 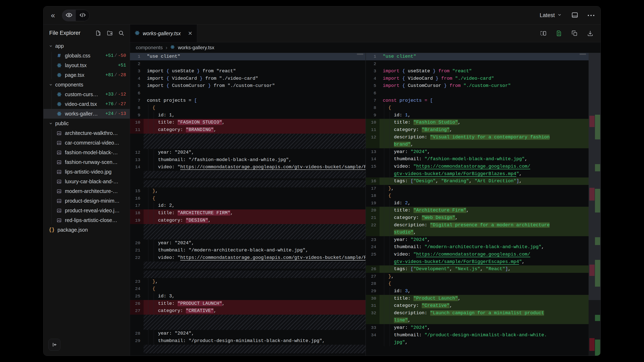 What do you see at coordinates (137, 304) in the screenshot?
I see `line-number: 26` at bounding box center [137, 304].